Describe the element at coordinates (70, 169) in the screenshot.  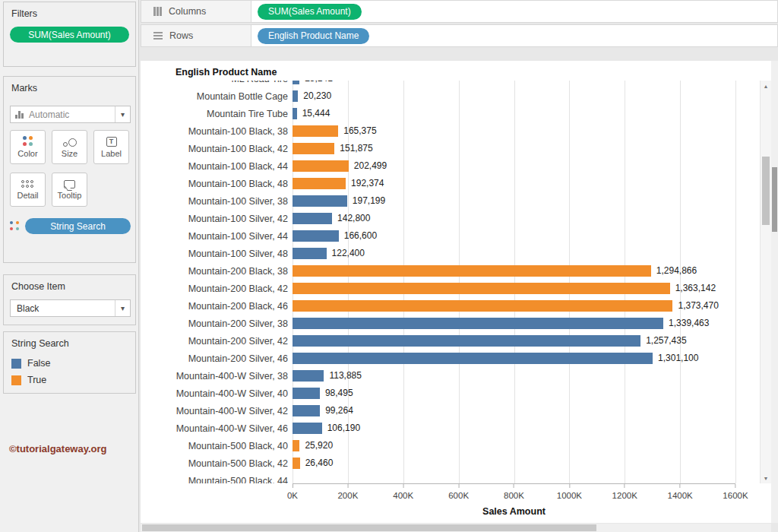
I see `marks-panel: Marks Automatic ▾ Color Size T Label Det…` at that location.